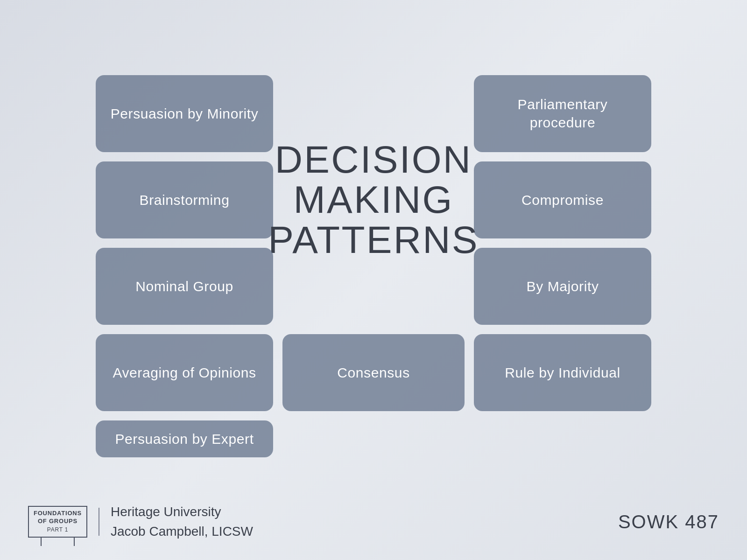 The image size is (747, 560). What do you see at coordinates (563, 287) in the screenshot?
I see `card-by-majority: By Majority` at bounding box center [563, 287].